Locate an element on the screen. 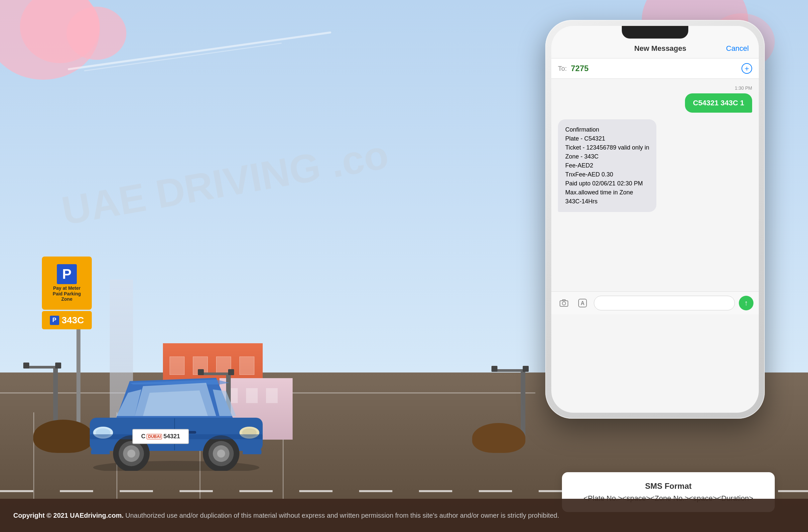  copyright-rest: Unauthorized use and/or duplication of t… is located at coordinates (342, 515).